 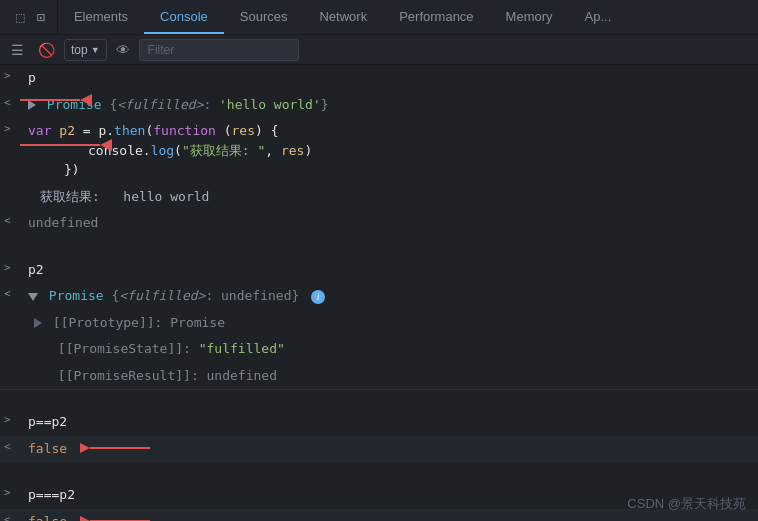 What do you see at coordinates (86, 50) in the screenshot?
I see `context-dropdown: top ▼` at bounding box center [86, 50].